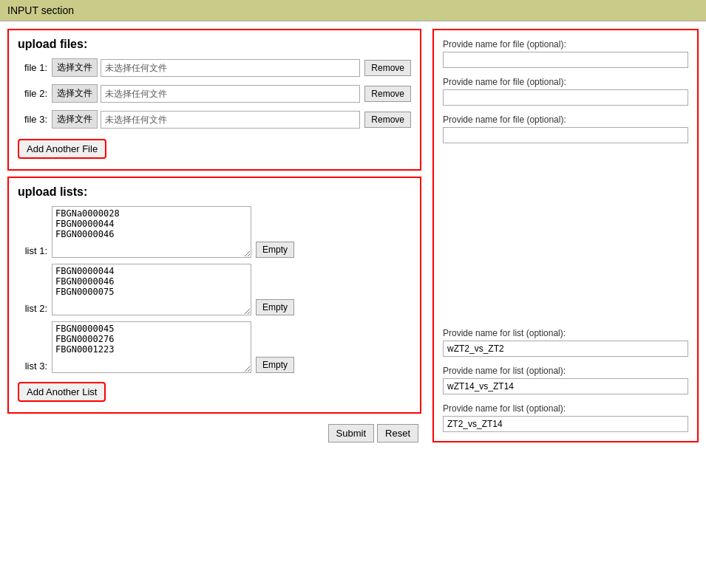 This screenshot has height=588, width=706. Describe the element at coordinates (214, 347) in the screenshot. I see `list-row-3: list 3: Empty` at that location.